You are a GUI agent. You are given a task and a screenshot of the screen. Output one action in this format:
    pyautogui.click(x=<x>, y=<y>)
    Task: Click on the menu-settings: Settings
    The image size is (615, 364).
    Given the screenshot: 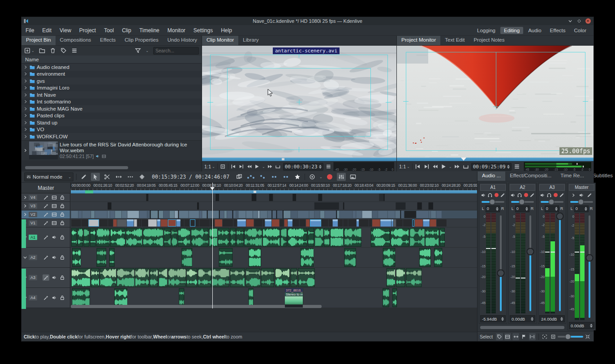 What is the action you would take?
    pyautogui.click(x=203, y=30)
    